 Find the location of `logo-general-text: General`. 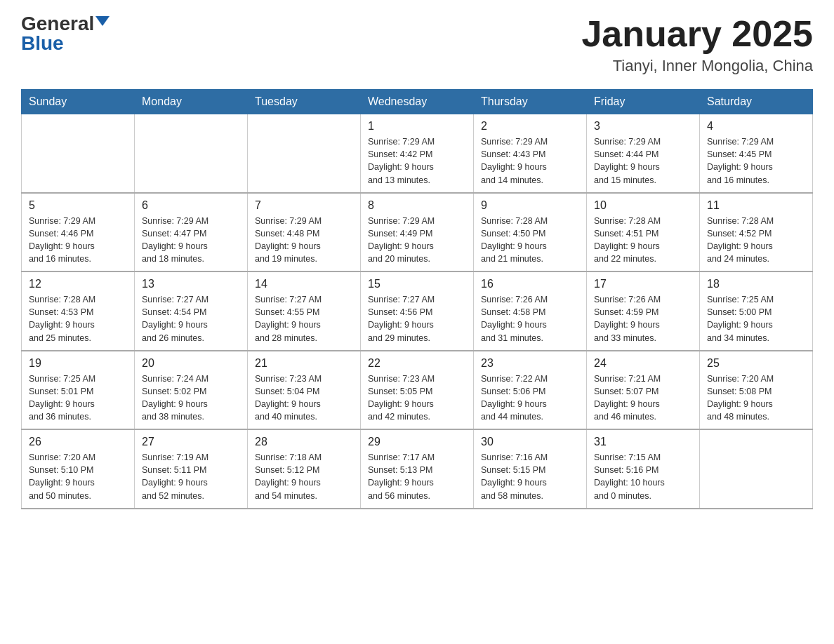

logo-general-text: General is located at coordinates (58, 24).